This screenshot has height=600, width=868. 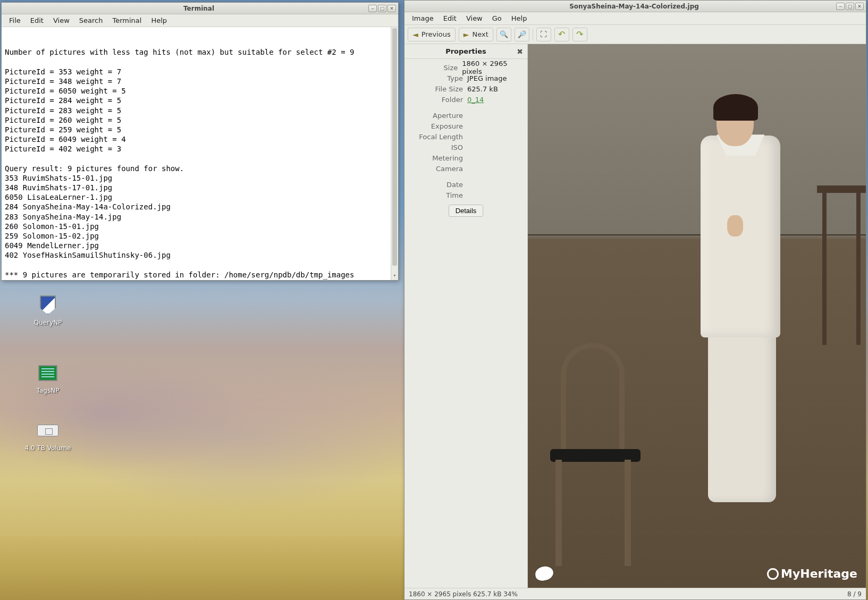 What do you see at coordinates (438, 116) in the screenshot?
I see `prop-label-aperture: Aperture` at bounding box center [438, 116].